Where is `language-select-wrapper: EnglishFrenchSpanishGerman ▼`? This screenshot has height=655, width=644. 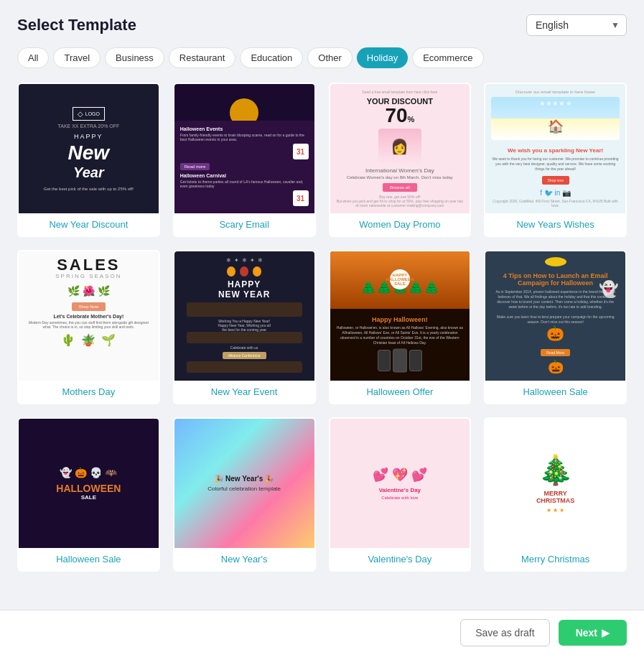
language-select-wrapper: EnglishFrenchSpanishGerman ▼ is located at coordinates (577, 25).